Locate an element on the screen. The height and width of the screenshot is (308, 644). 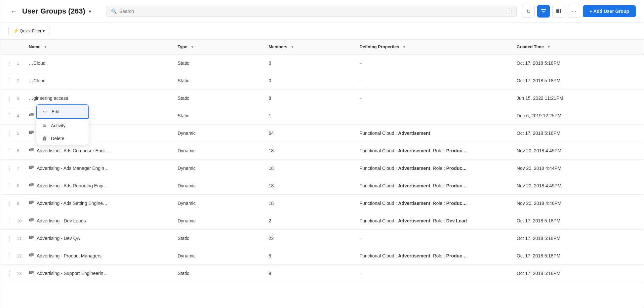
table-row: ⋮8Advertising - Ads Reporting Engi…Dynam… is located at coordinates (322, 186).